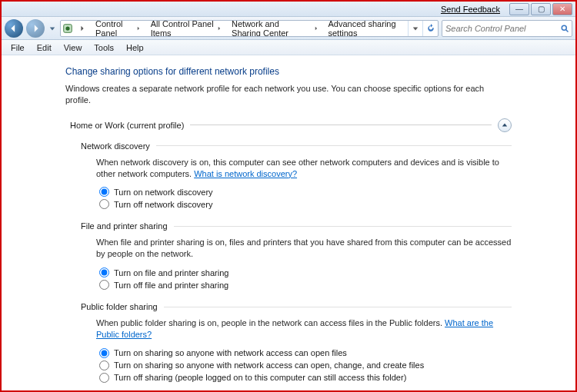 The image size is (577, 392). I want to click on breadcrumb-segment: Control Panel, so click(118, 28).